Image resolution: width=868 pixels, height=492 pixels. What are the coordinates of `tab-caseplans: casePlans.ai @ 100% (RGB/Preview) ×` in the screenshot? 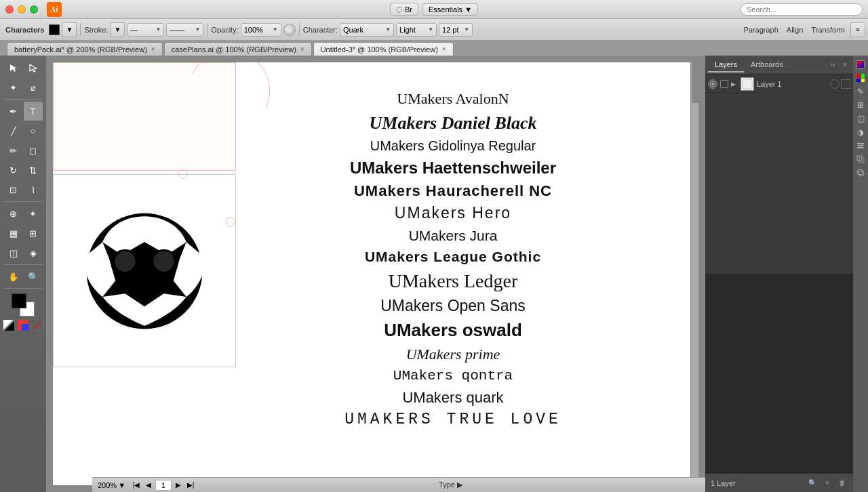 It's located at (238, 49).